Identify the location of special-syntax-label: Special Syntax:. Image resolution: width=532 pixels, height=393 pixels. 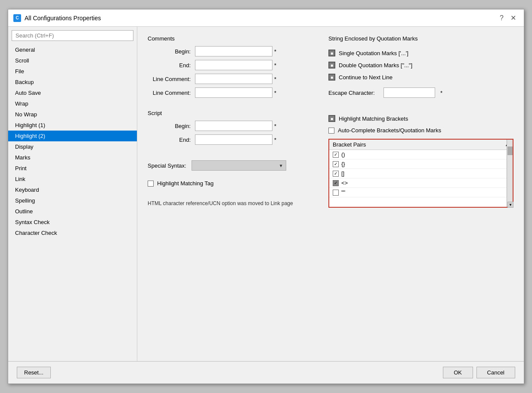
(167, 165).